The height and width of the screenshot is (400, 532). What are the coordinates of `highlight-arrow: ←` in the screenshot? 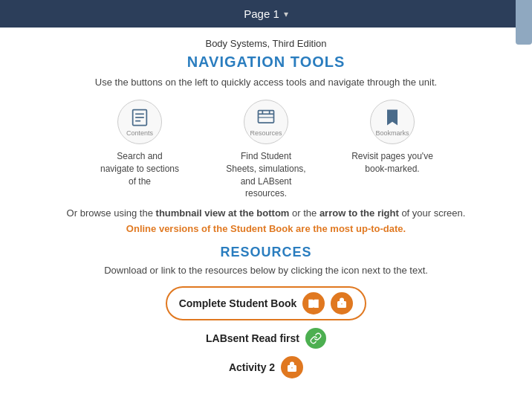 It's located at (530, 303).